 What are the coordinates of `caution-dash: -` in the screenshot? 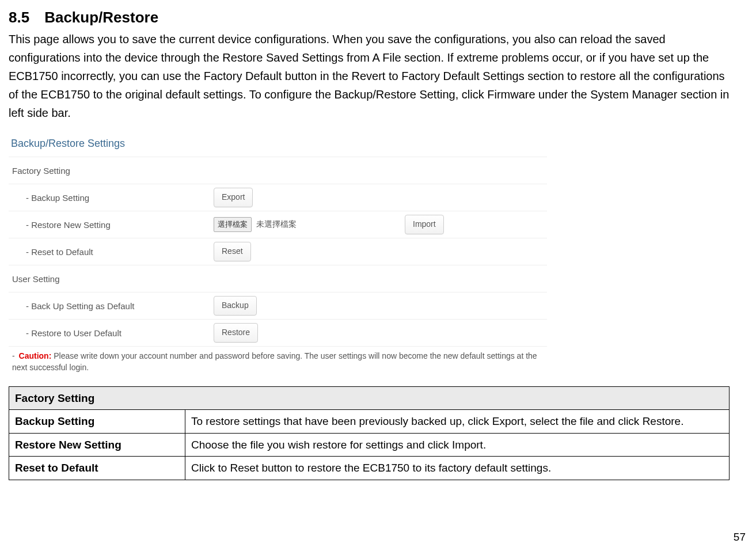 It's located at (16, 356).